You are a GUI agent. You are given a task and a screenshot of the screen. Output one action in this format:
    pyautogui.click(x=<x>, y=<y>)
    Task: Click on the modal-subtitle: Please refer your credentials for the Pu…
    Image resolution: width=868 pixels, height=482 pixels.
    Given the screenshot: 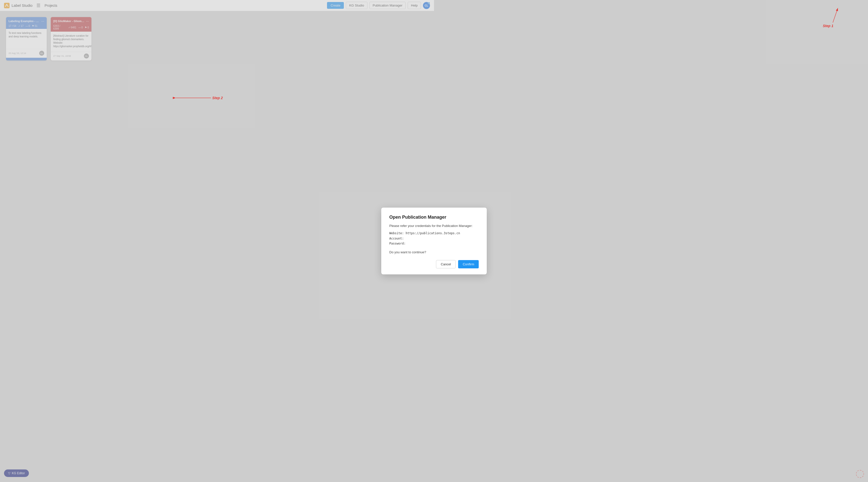 What is the action you would take?
    pyautogui.click(x=412, y=226)
    